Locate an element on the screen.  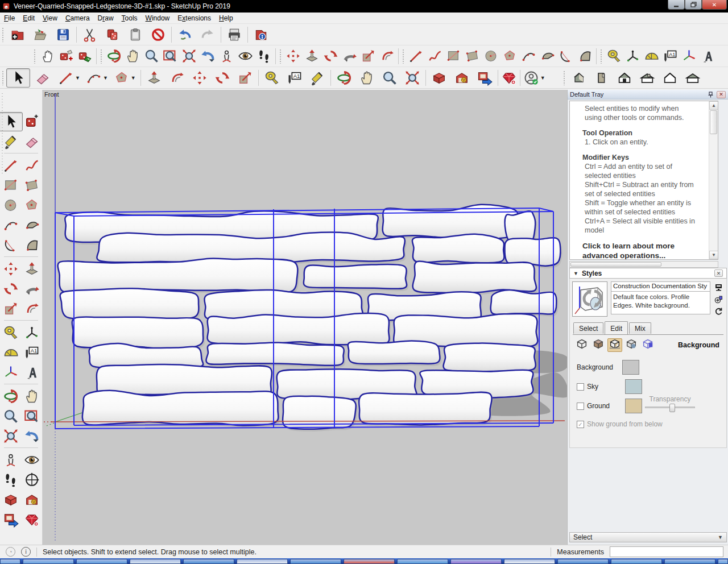
select-button is located at coordinates (18, 78).